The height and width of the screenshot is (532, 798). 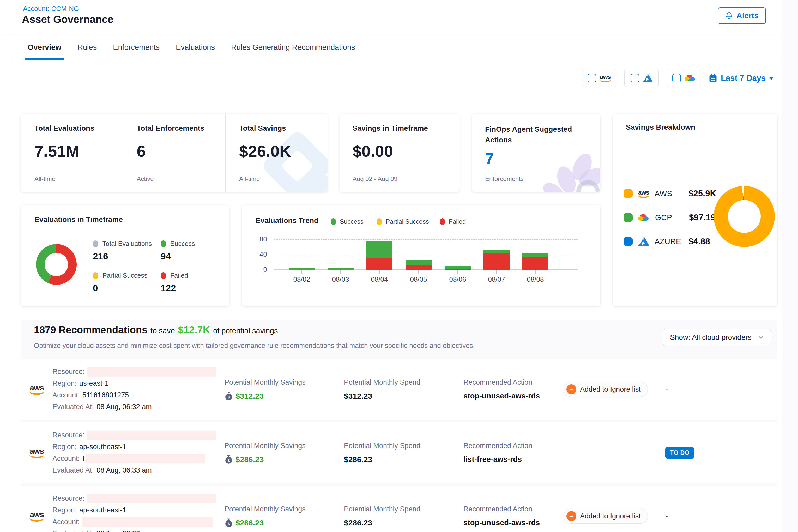 I want to click on money-bag-icon: $, so click(x=229, y=523).